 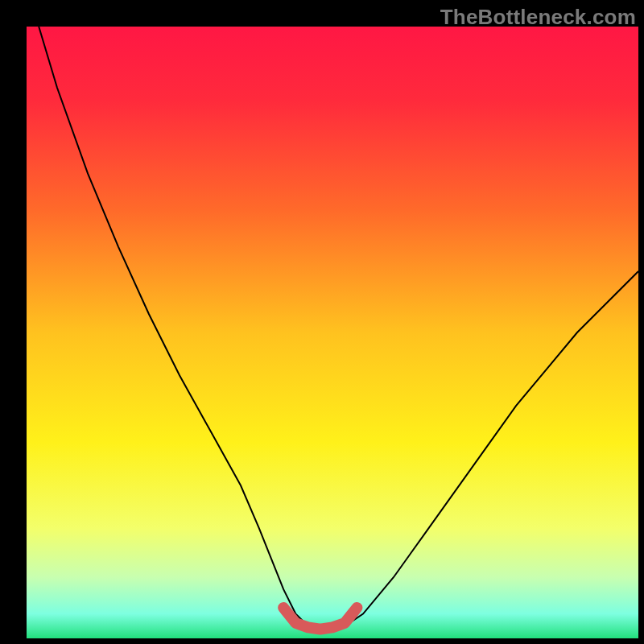 What do you see at coordinates (538, 18) in the screenshot?
I see `watermark-text: TheBottleneck.com` at bounding box center [538, 18].